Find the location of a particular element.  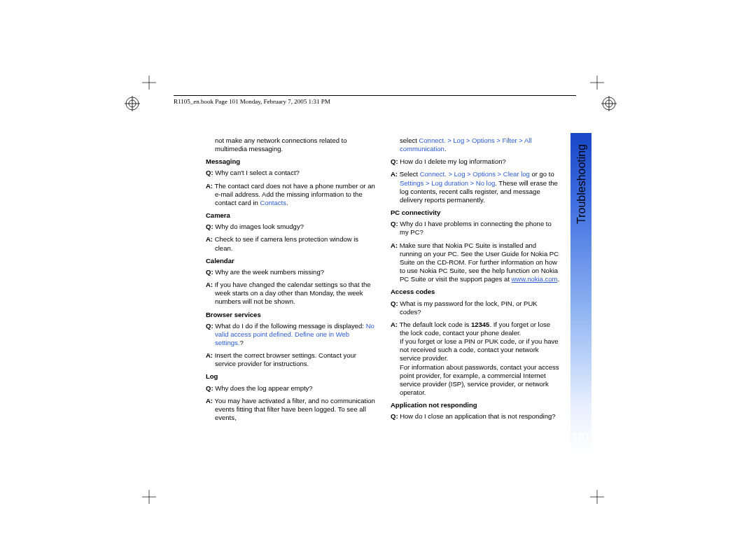

browser-a: A: Insert the correct browser settings. … is located at coordinates (290, 360).